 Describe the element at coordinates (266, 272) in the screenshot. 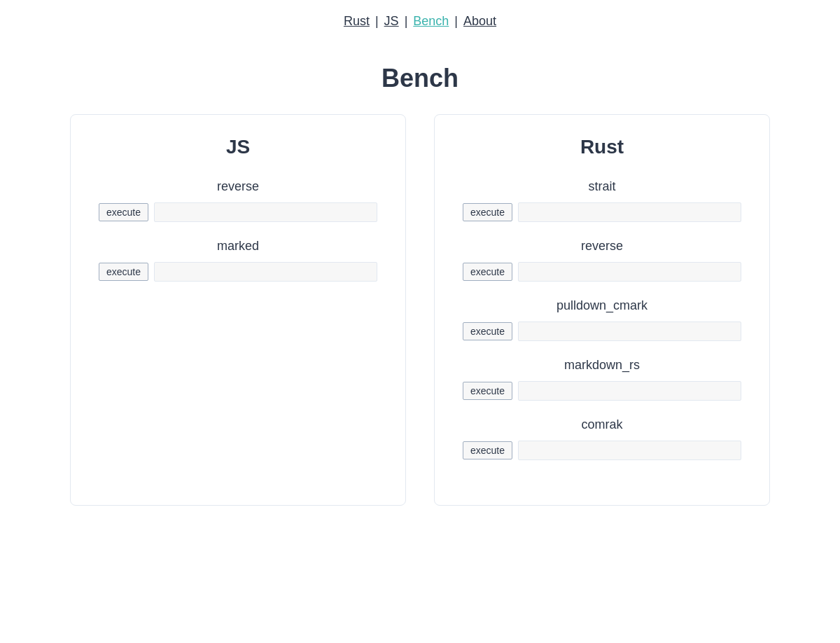

I see `js-marked-result-input` at that location.